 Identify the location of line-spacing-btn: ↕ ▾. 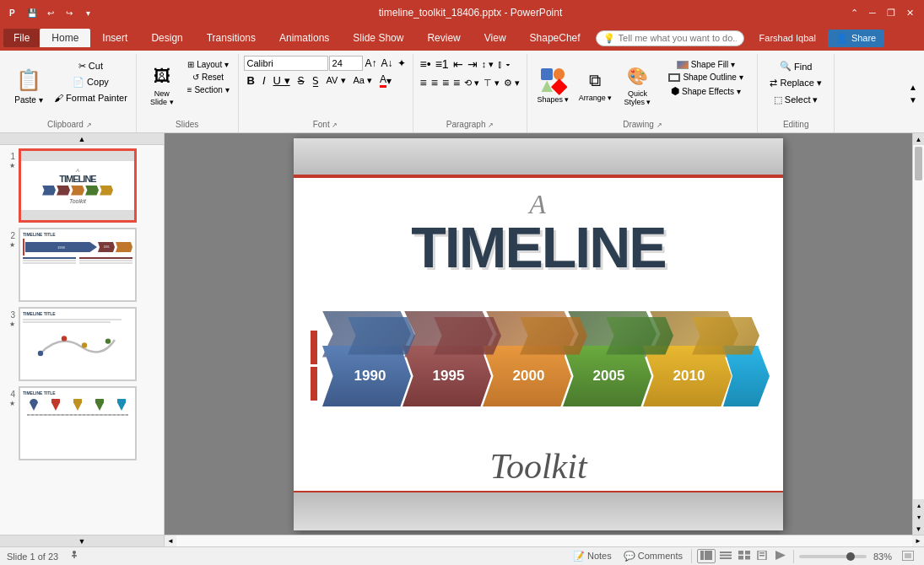
(488, 64).